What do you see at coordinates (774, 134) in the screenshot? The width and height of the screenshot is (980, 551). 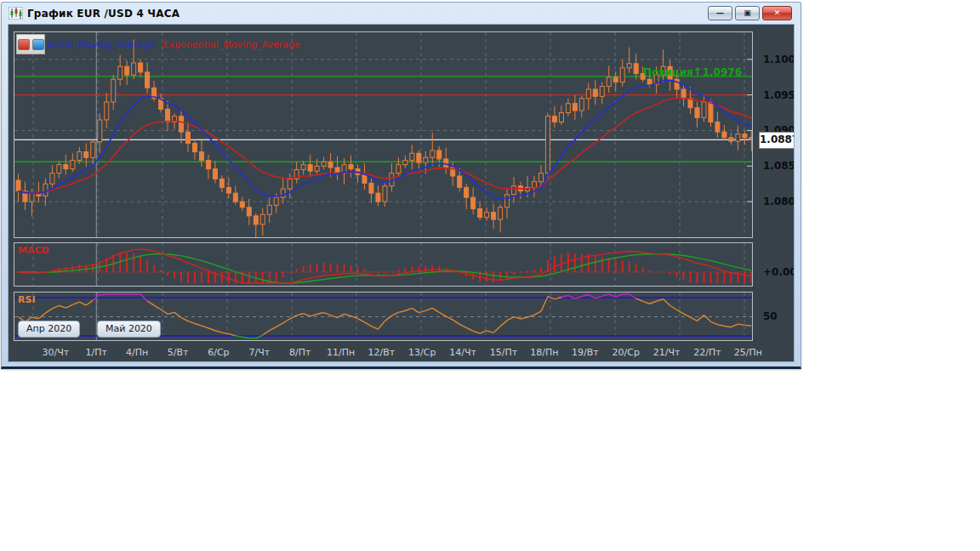 I see `price-axis: 1.08001.08501.09001.09501.1000 1.0887` at bounding box center [774, 134].